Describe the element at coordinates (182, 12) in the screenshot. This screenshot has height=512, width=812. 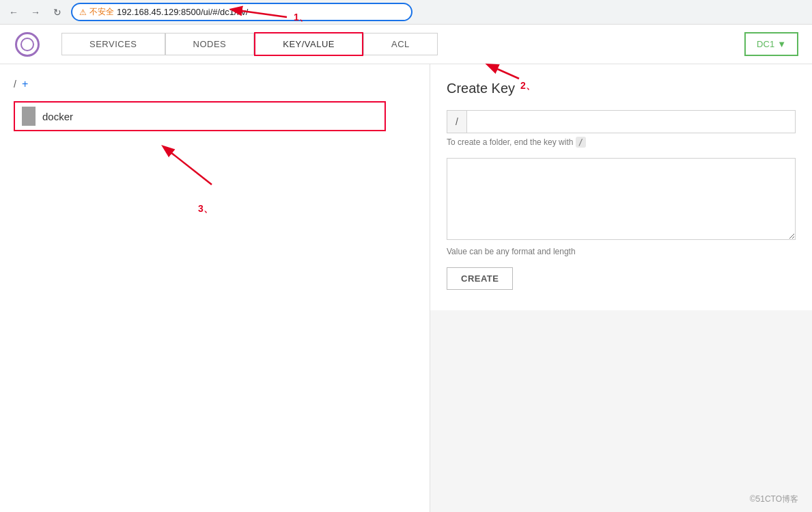
I see `url-text: 192.168.45.129:8500/ui/#/dc1/kv/` at that location.